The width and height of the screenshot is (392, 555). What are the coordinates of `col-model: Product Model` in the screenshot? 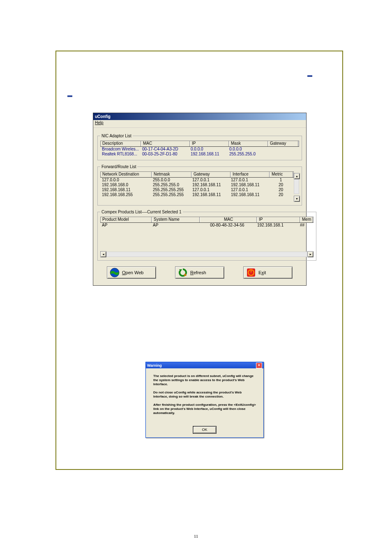 It's located at (127, 220).